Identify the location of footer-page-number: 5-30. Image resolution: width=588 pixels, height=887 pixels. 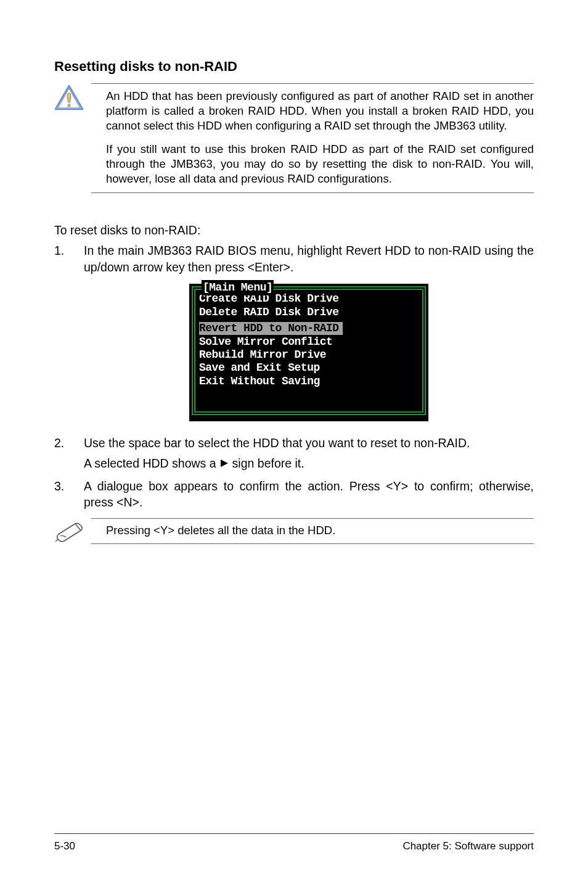
(65, 846).